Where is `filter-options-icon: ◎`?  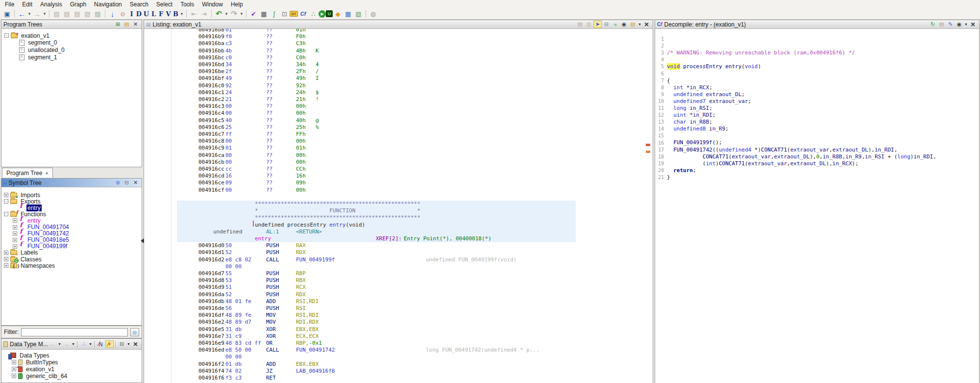 filter-options-icon: ◎ is located at coordinates (135, 332).